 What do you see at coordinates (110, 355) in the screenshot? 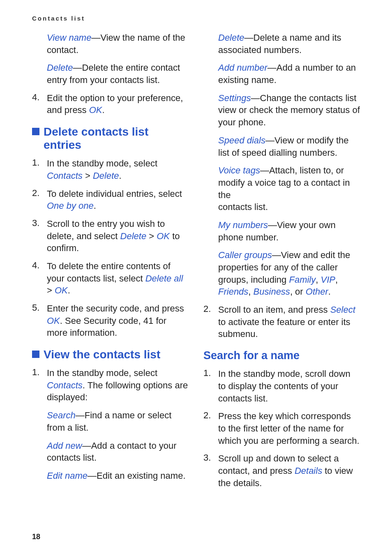
I see `heading-view-contacts: View the contacts list` at bounding box center [110, 355].